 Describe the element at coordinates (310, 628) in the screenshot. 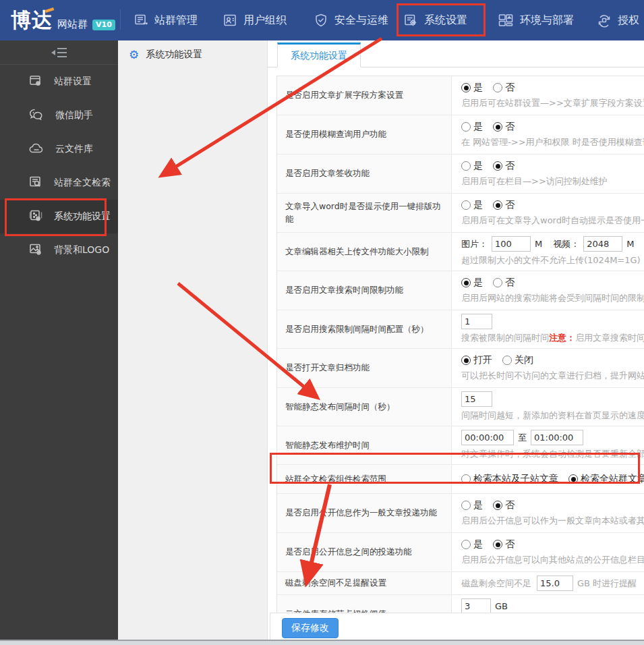

I see `save-button: 保存修改` at that location.